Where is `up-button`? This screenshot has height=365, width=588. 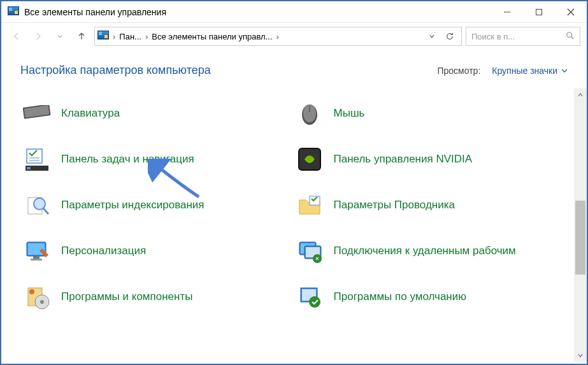
up-button is located at coordinates (82, 36).